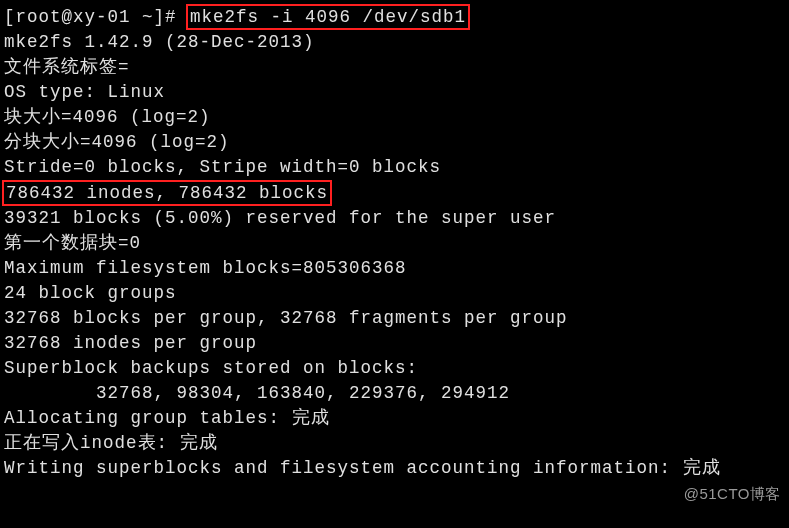  Describe the element at coordinates (394, 218) in the screenshot. I see `output-reserved: 39321 blocks (5.00%) reserved for the su…` at that location.